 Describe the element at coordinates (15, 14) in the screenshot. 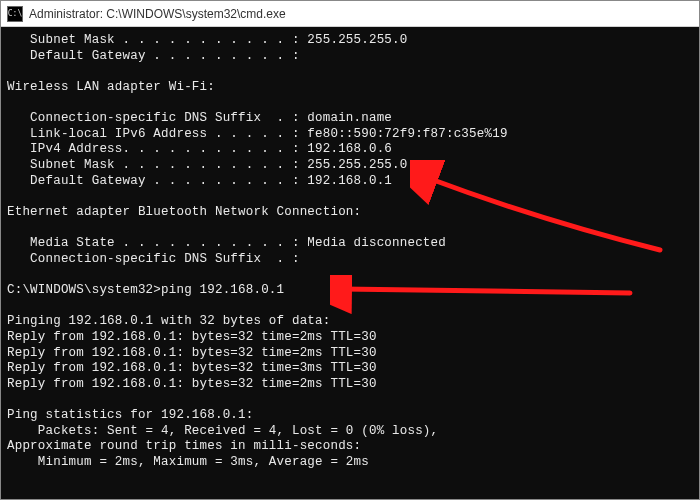

I see `cmd-icon: C:\` at that location.